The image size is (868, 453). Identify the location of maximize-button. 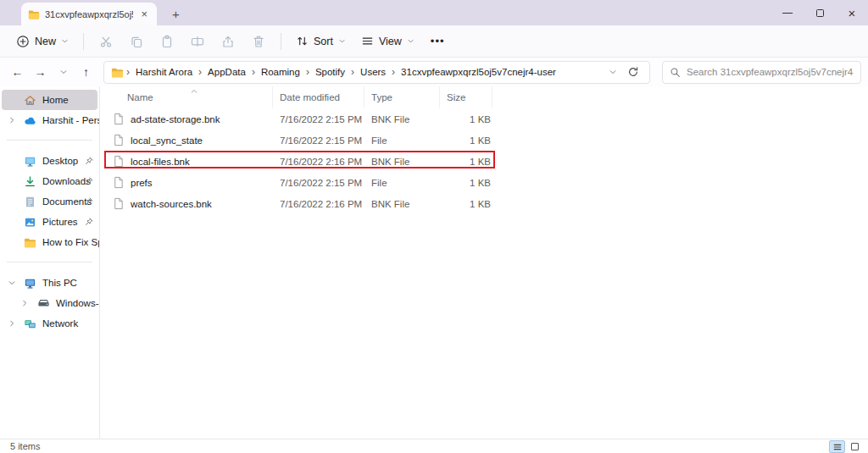
(820, 13).